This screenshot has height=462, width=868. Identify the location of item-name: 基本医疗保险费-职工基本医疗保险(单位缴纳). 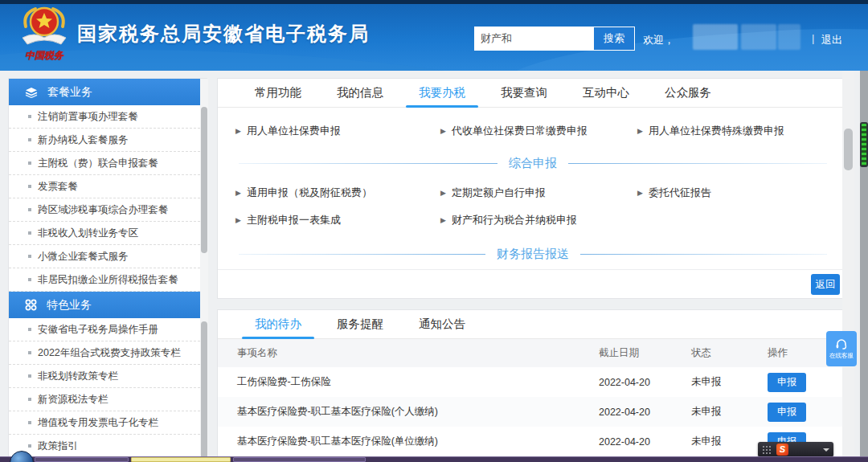
(408, 442).